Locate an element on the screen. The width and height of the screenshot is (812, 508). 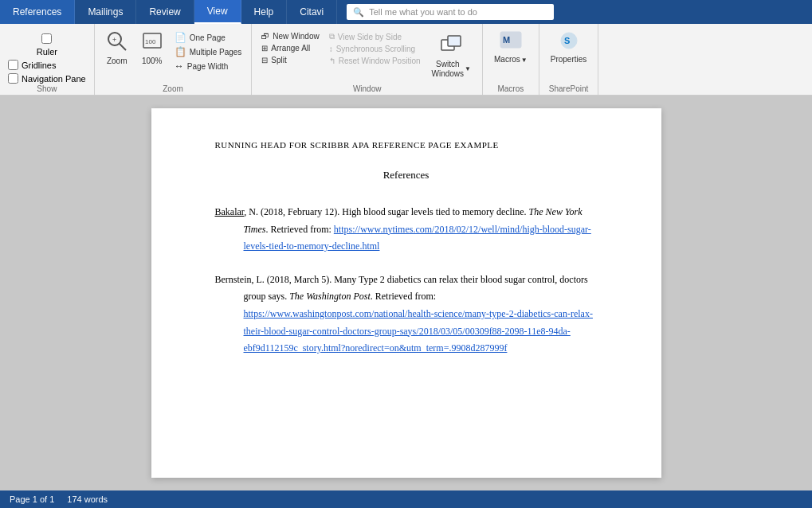
window-group: 🗗 New Window ⊞ Arrange All ⊟ Split ⧉ Vie… is located at coordinates (367, 59).